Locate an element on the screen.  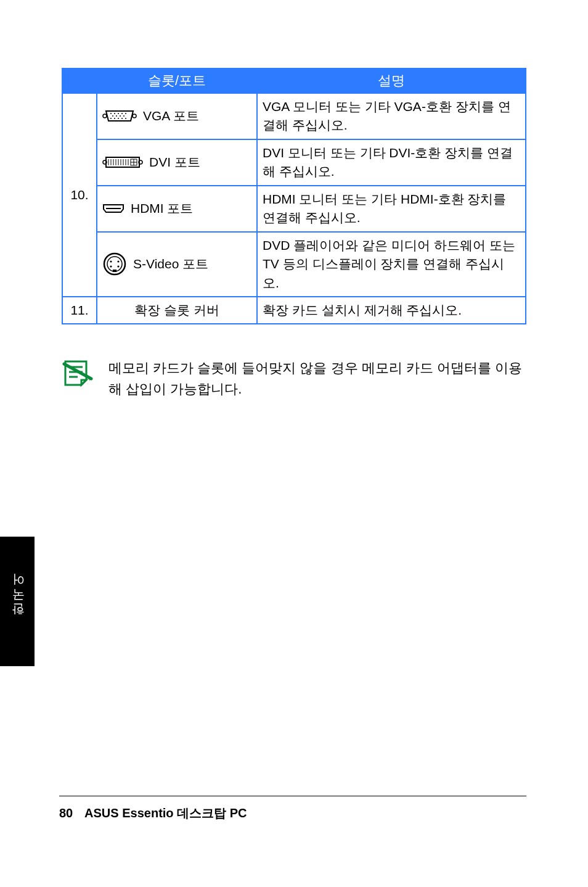
hdmi-port-icon is located at coordinates (113, 208).